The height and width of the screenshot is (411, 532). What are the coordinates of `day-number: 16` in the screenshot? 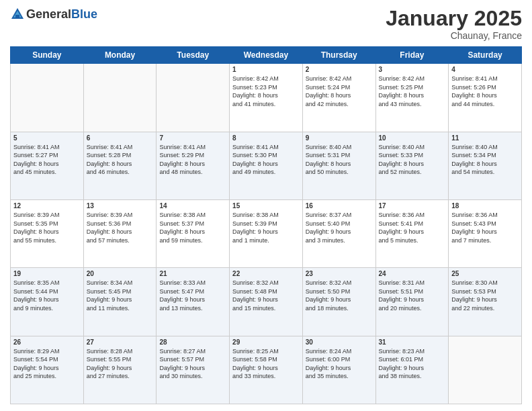 It's located at (339, 205).